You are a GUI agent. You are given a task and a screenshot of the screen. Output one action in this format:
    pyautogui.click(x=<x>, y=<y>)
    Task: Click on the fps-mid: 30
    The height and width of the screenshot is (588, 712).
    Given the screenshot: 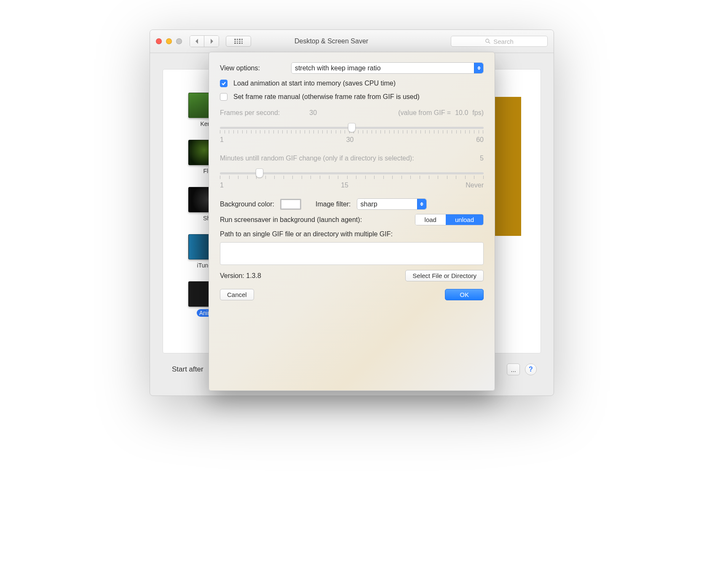 What is the action you would take?
    pyautogui.click(x=350, y=140)
    